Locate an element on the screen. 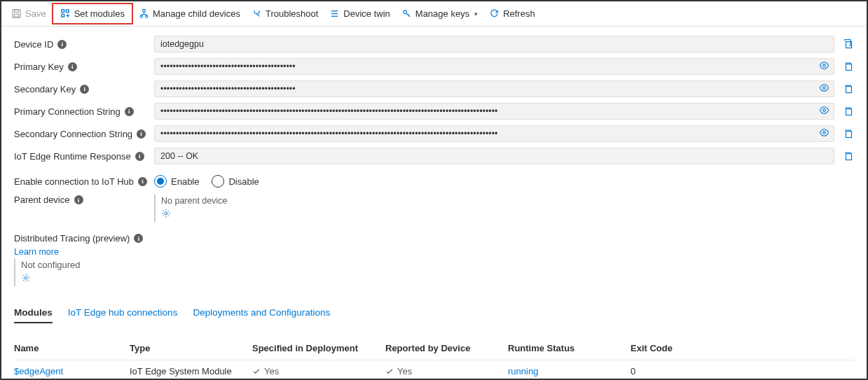 The height and width of the screenshot is (380, 868). module-reported: Yes is located at coordinates (447, 371).